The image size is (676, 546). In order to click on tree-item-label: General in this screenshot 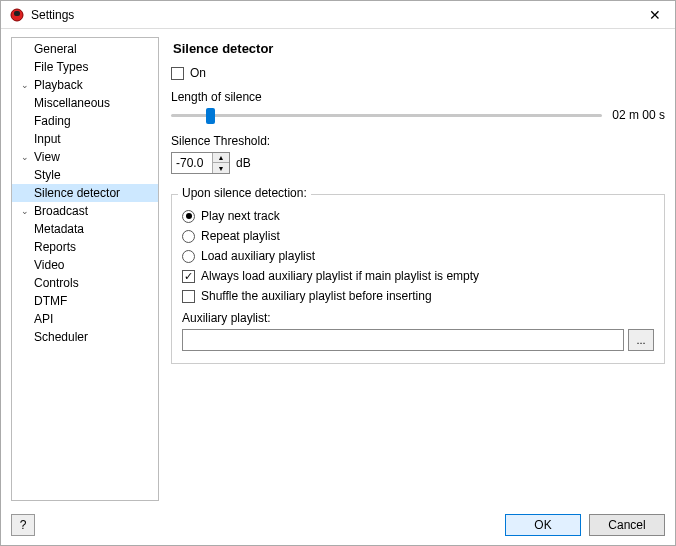, I will do `click(54, 49)`.